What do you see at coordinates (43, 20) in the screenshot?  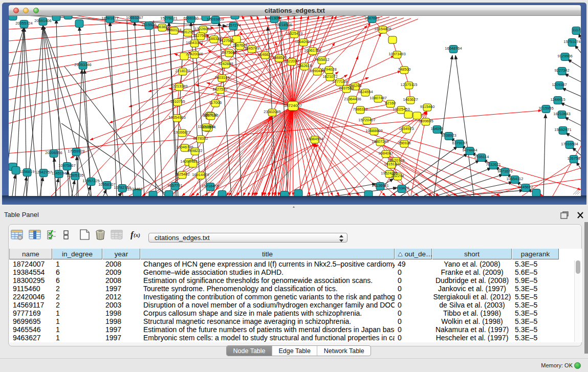 I see `svg-text: 20691406` at bounding box center [43, 20].